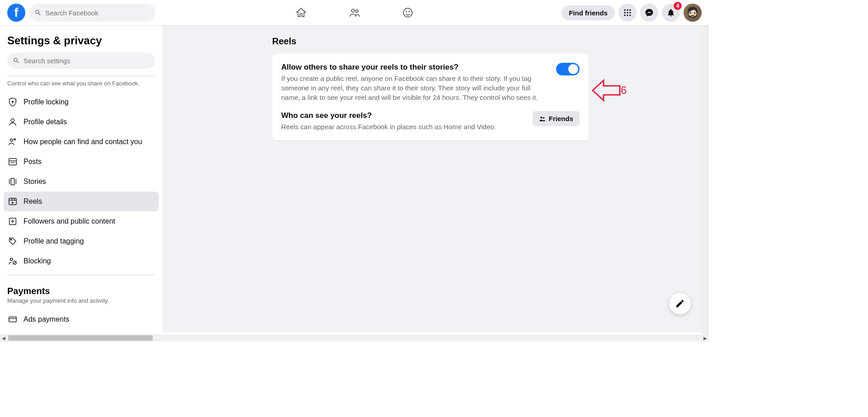  What do you see at coordinates (38, 13) in the screenshot?
I see `search-icon` at bounding box center [38, 13].